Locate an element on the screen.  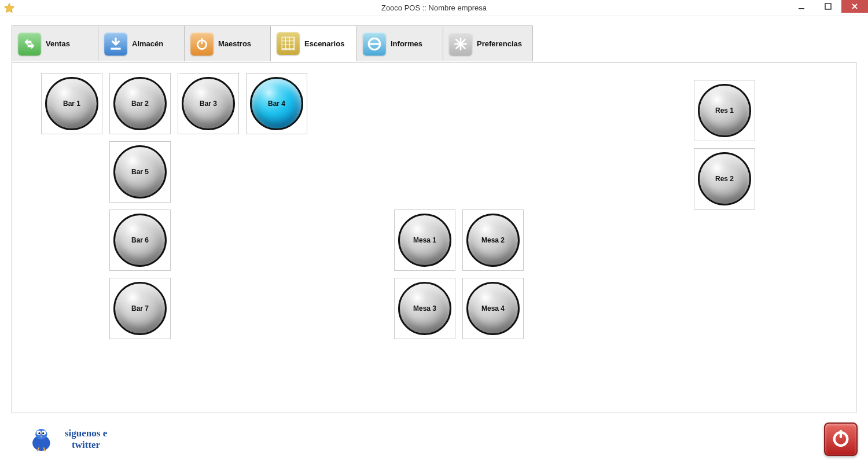
disc-icon is located at coordinates (374, 44).